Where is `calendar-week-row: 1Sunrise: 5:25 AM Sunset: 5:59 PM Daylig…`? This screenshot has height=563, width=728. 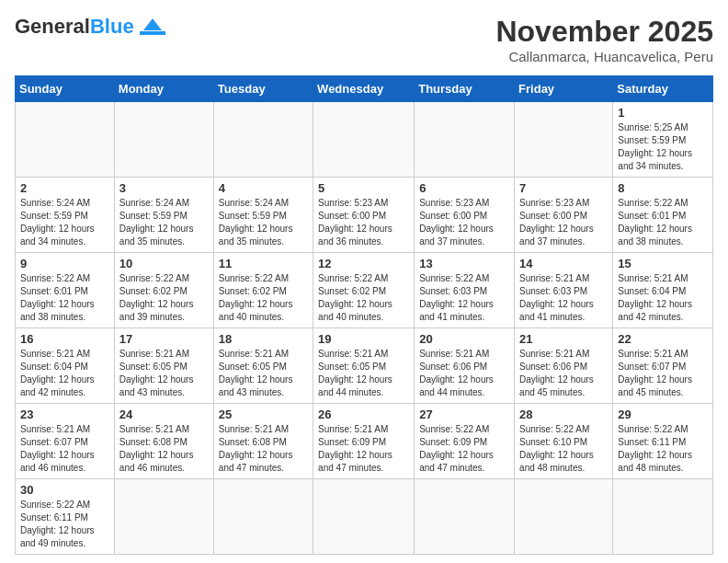
calendar-week-row: 1Sunrise: 5:25 AM Sunset: 5:59 PM Daylig… is located at coordinates (364, 140).